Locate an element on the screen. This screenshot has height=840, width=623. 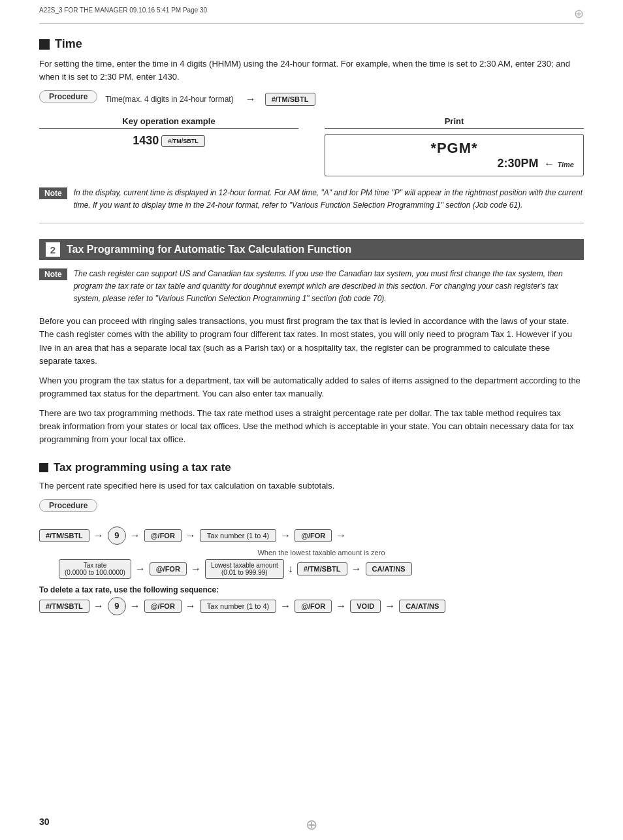
df-circle1: 9 is located at coordinates (117, 606).